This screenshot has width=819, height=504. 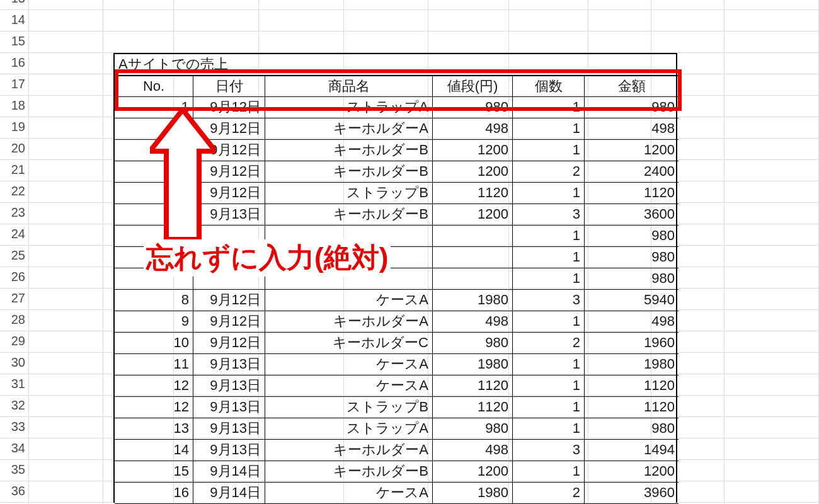 I want to click on column-header-no: No., so click(x=154, y=86).